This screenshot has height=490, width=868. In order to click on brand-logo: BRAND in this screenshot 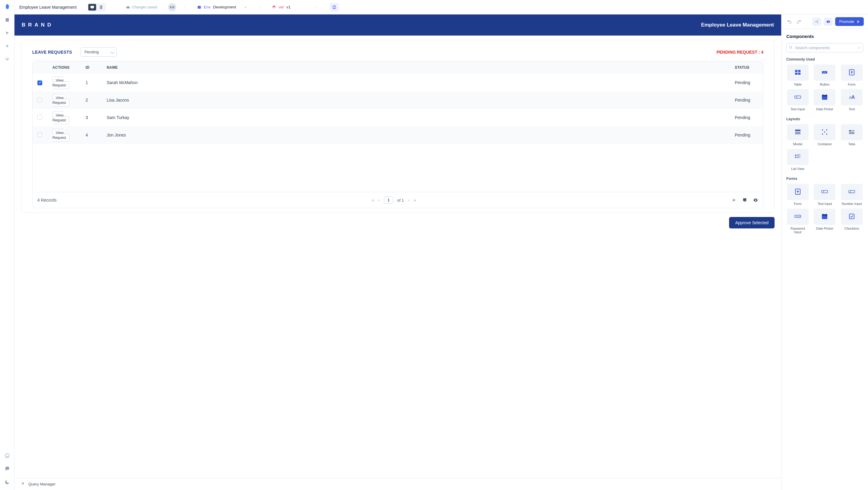, I will do `click(38, 25)`.